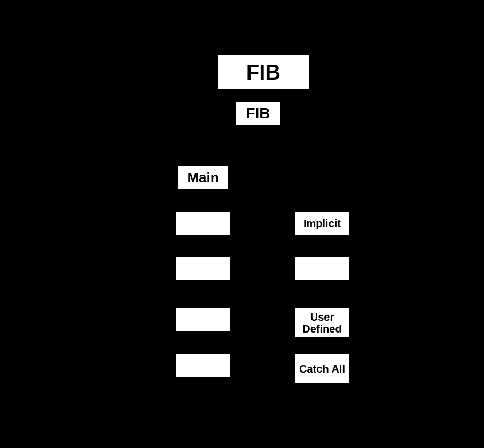  I want to click on fib-mid-node: FIB, so click(258, 113).